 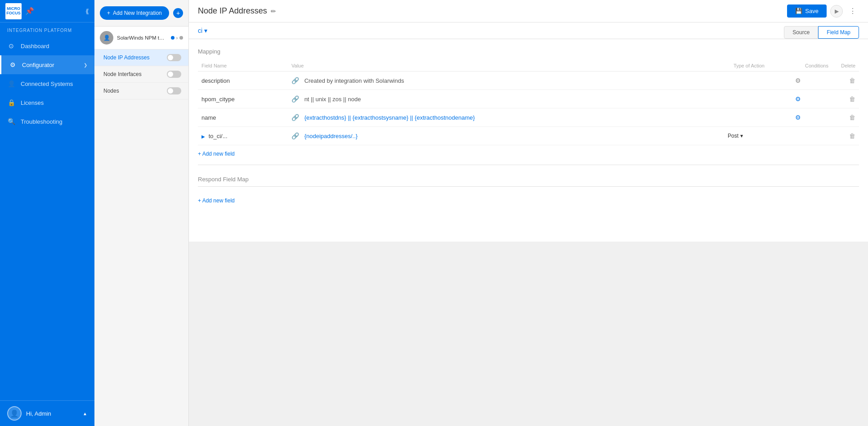 I want to click on table-row: name 🔗 {extracthostdns} || {extracthosts…, so click(x=528, y=118).